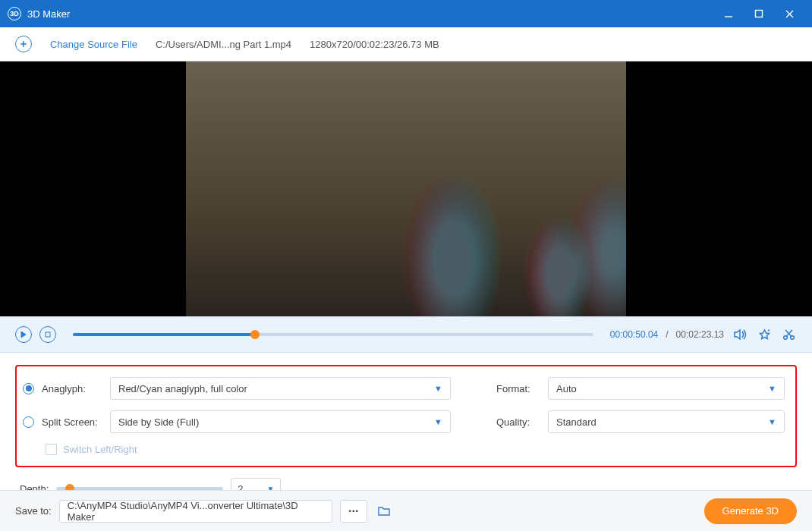 The image size is (812, 531). I want to click on format-label: Format:, so click(518, 388).